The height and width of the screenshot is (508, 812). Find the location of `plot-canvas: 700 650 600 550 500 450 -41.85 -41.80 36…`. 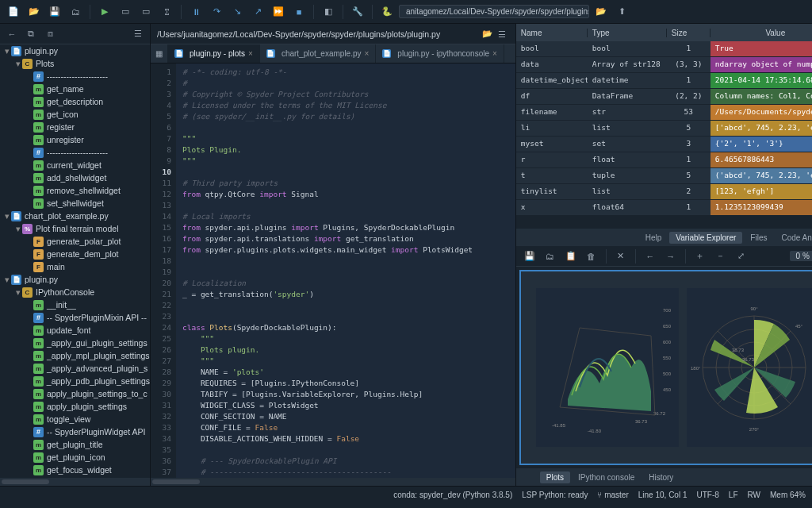

plot-canvas: 700 650 600 550 500 450 -41.85 -41.80 36… is located at coordinates (666, 368).